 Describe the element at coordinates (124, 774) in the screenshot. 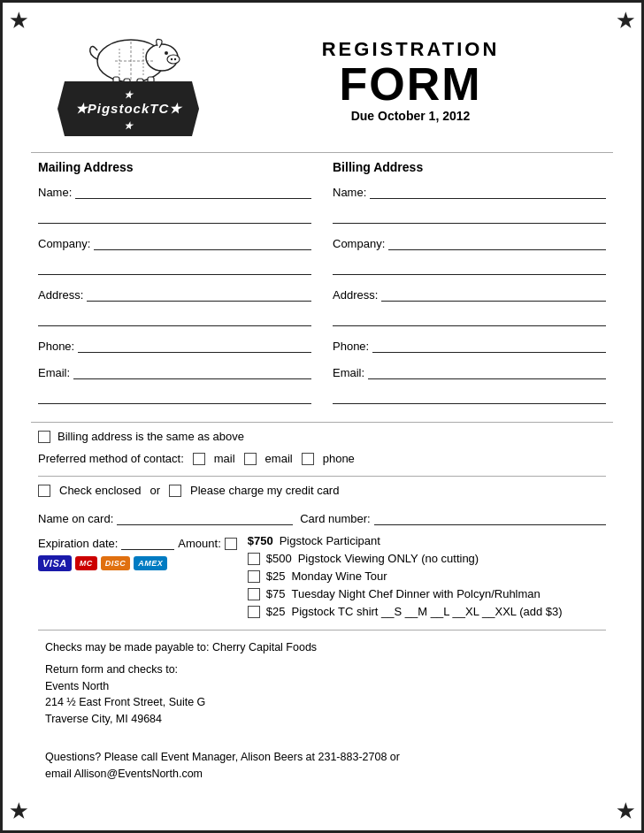

I see `email-line: email Allison@EventsNorth.com` at that location.